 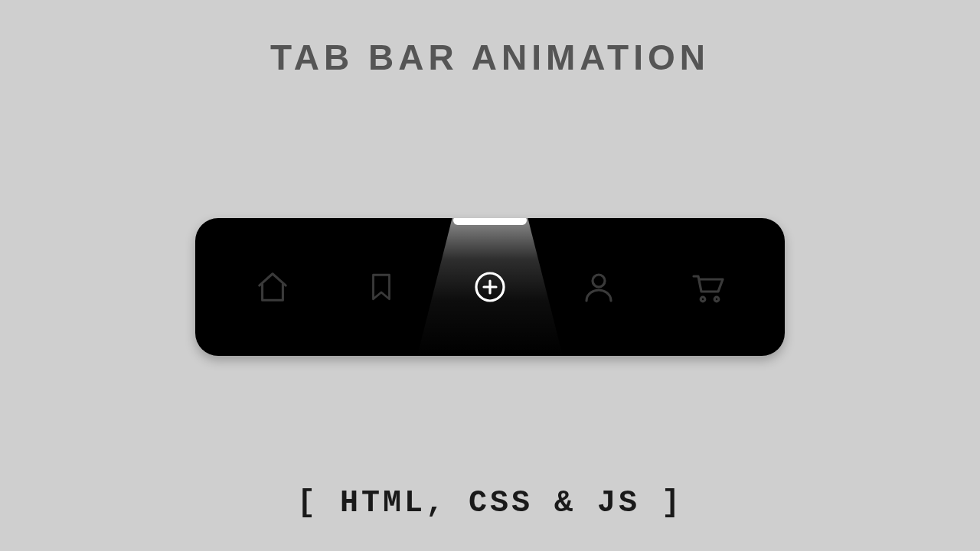 I want to click on tab-bookmark, so click(x=381, y=287).